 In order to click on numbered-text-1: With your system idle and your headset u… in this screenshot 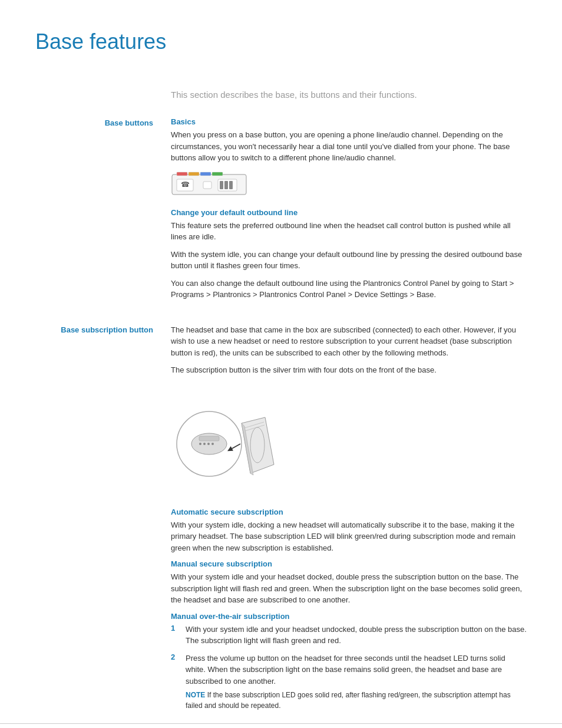, I will do `click(356, 635)`.